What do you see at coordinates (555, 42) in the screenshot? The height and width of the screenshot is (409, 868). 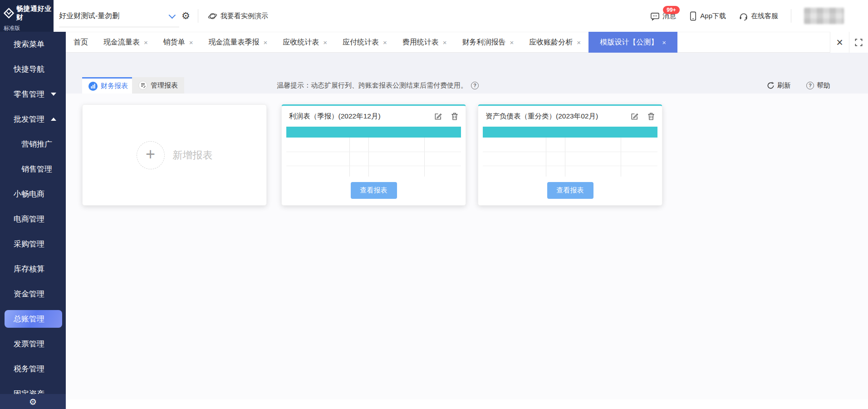 I see `tab-receivable-aging: 应收账龄分析` at bounding box center [555, 42].